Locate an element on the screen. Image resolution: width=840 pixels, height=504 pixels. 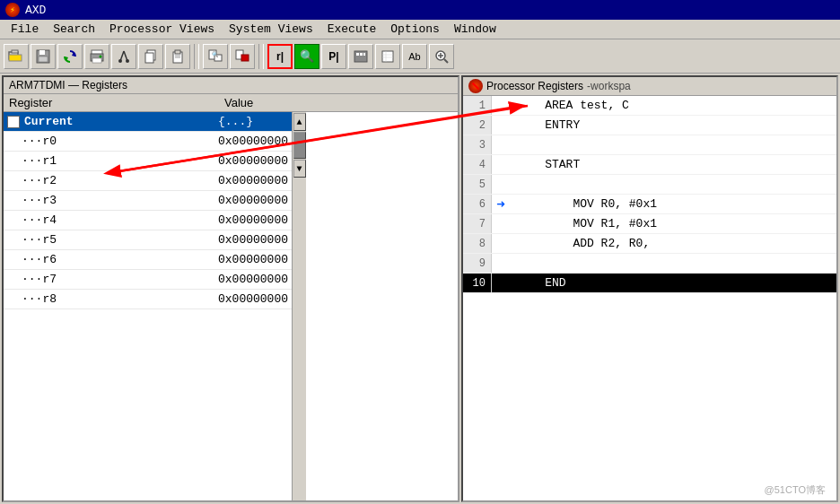
menu-options: Options is located at coordinates (415, 29).